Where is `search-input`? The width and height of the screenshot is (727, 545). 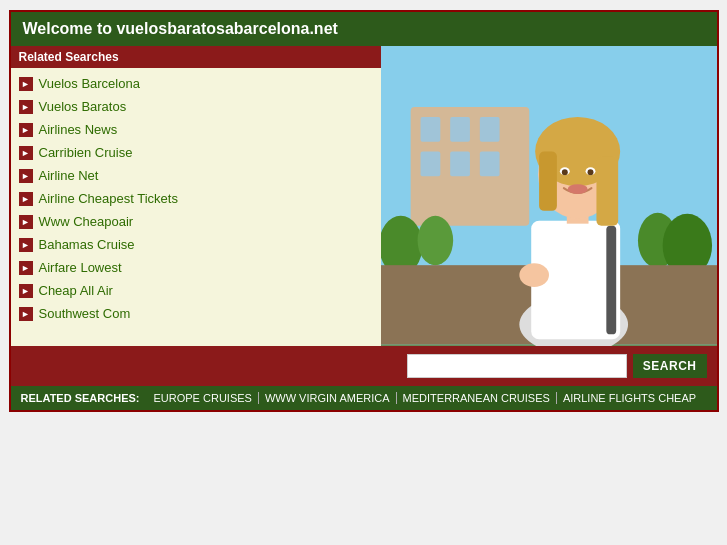 search-input is located at coordinates (517, 366).